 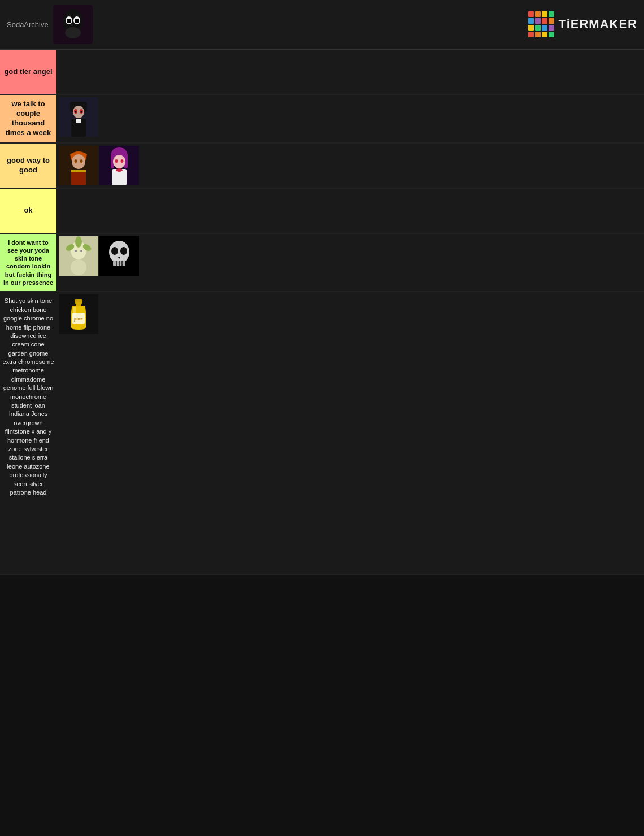 I want to click on tiermaker-logo: TiERMAKER, so click(x=583, y=24).